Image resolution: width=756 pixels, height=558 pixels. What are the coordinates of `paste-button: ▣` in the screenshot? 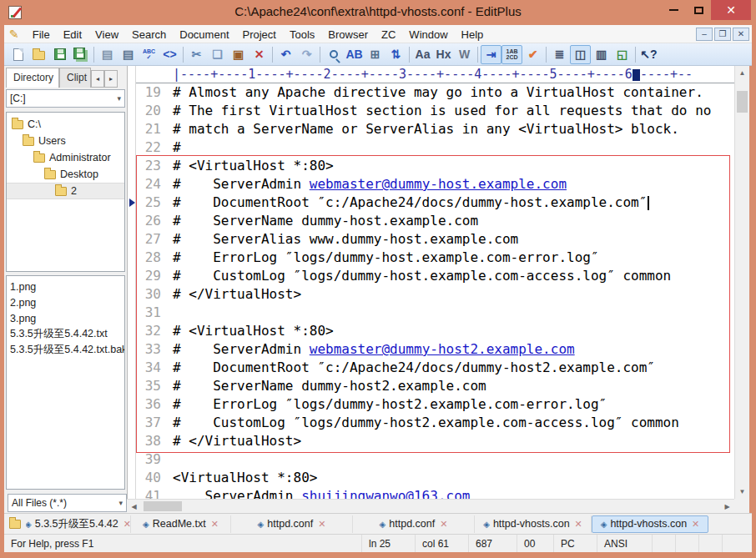 It's located at (239, 55).